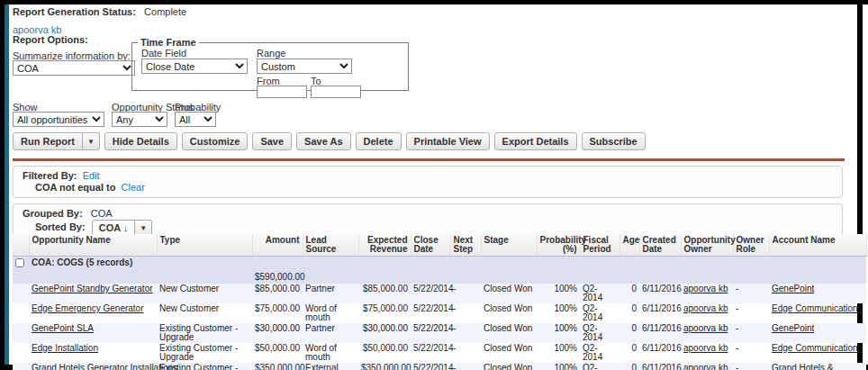 Image resolution: width=868 pixels, height=370 pixels. I want to click on name-link: GenePoint Standby Generator, so click(92, 288).